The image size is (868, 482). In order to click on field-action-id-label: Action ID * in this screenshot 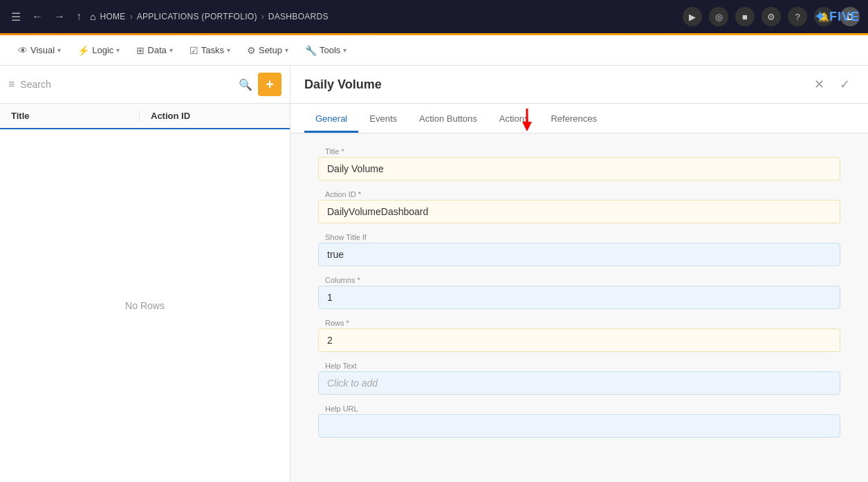, I will do `click(580, 194)`.